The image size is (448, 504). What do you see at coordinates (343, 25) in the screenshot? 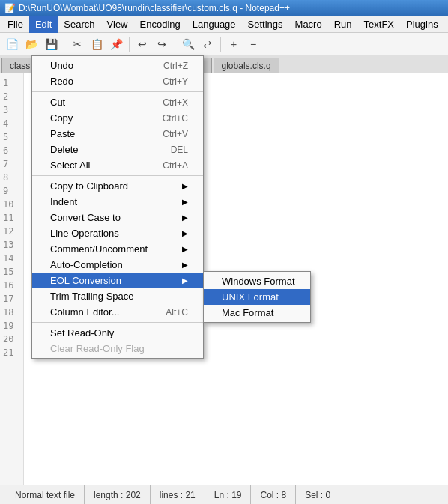
I see `menu-run: Run` at bounding box center [343, 25].